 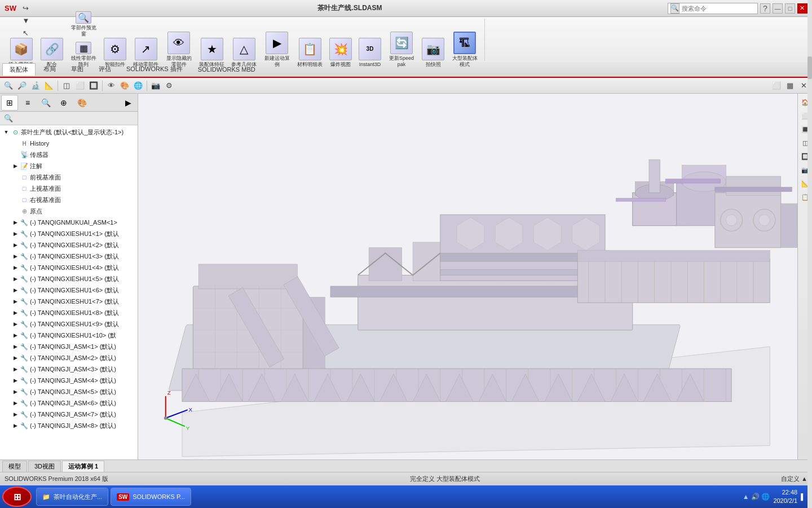 What do you see at coordinates (69, 290) in the screenshot?
I see `tree-item-comp6: ▶ 🔧 (-) TANQINGXIESHU1<6> (默认` at bounding box center [69, 290].